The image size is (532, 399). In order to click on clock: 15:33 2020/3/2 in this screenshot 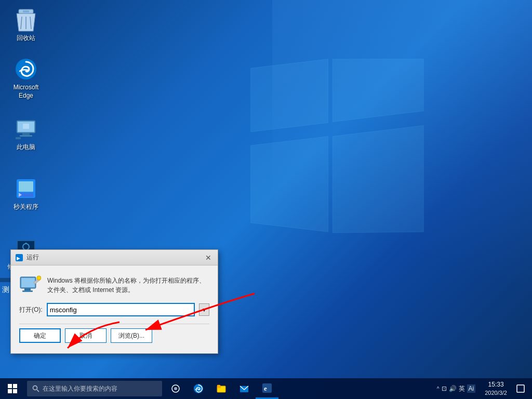, I will do `click(496, 389)`.